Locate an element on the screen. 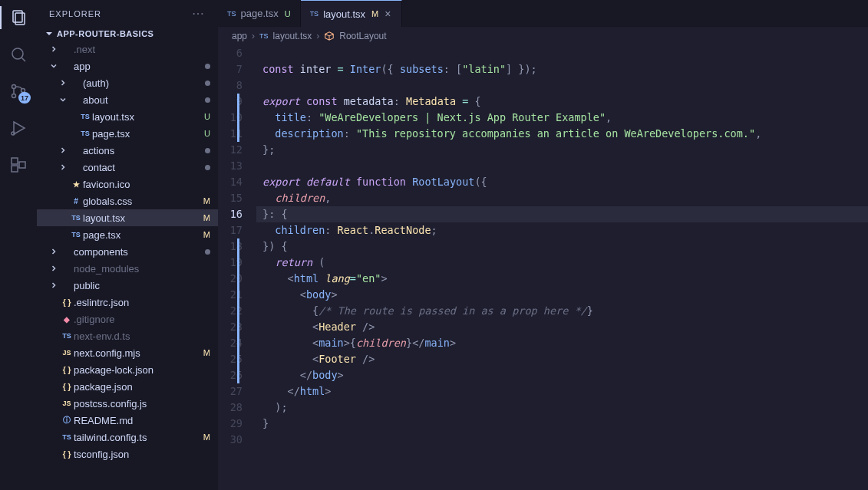 This screenshot has width=868, height=490. code-line: children: React.ReactNode; is located at coordinates (562, 230).